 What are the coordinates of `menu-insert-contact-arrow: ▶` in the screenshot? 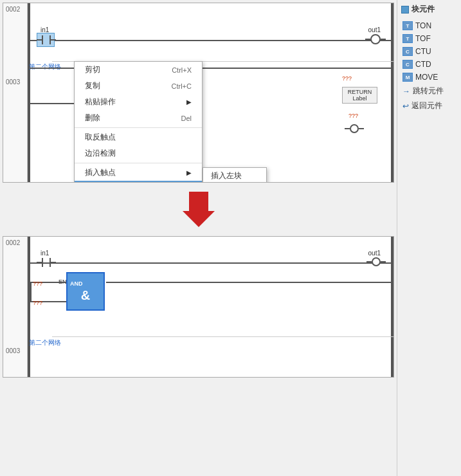 It's located at (189, 172).